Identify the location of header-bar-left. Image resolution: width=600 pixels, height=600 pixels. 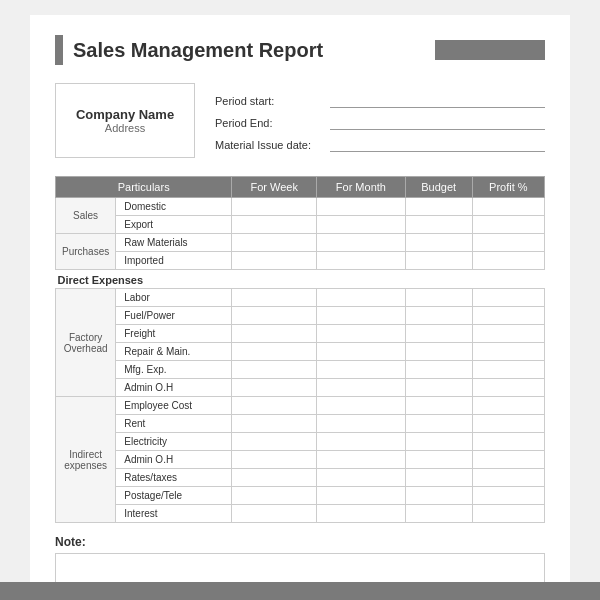
(59, 50).